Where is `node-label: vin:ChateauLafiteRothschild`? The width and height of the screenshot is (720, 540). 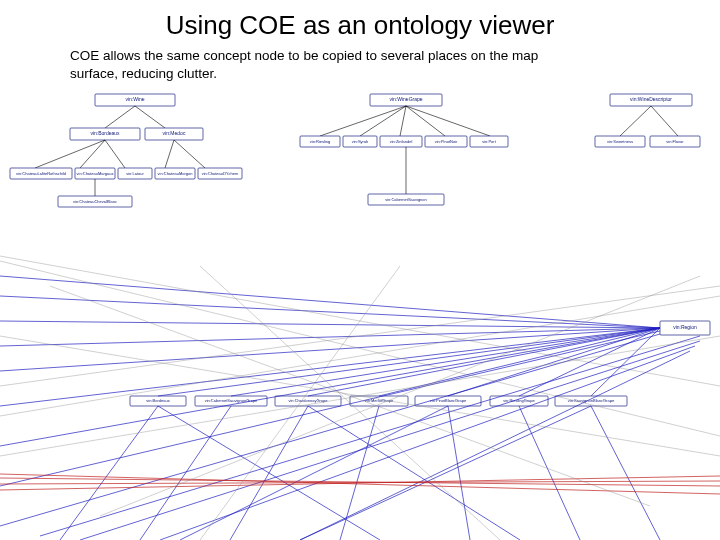 node-label: vin:ChateauLafiteRothschild is located at coordinates (41, 174).